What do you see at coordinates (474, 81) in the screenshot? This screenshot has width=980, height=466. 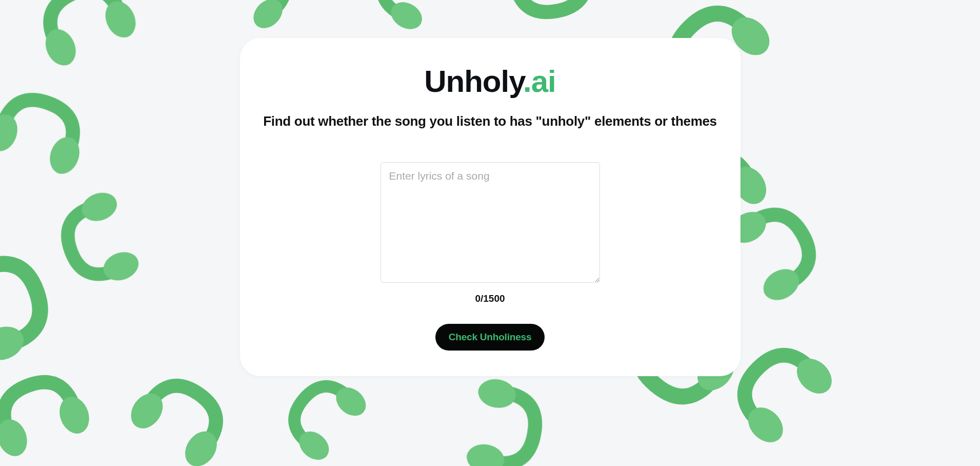 I see `title-main: Unholy` at bounding box center [474, 81].